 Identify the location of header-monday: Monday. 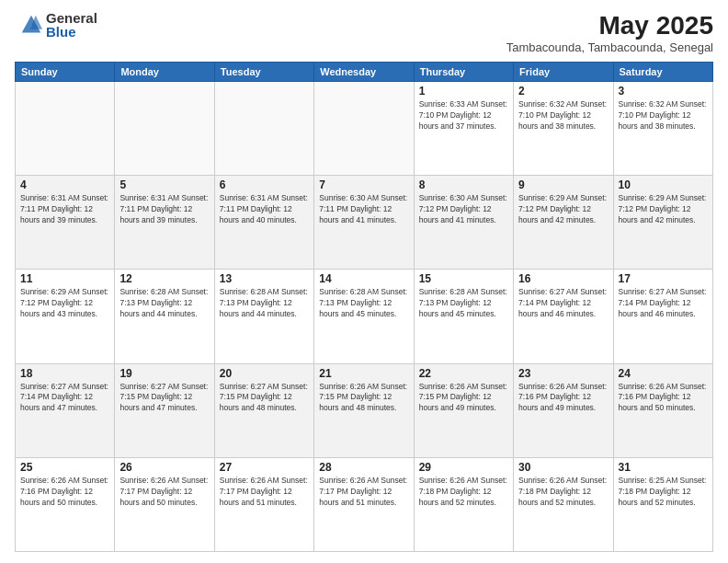
(165, 72).